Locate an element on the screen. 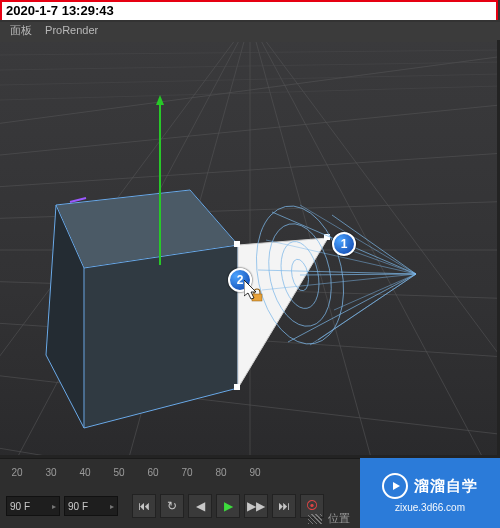 This screenshot has height=528, width=500. timeline-tick: 80 is located at coordinates (221, 472).